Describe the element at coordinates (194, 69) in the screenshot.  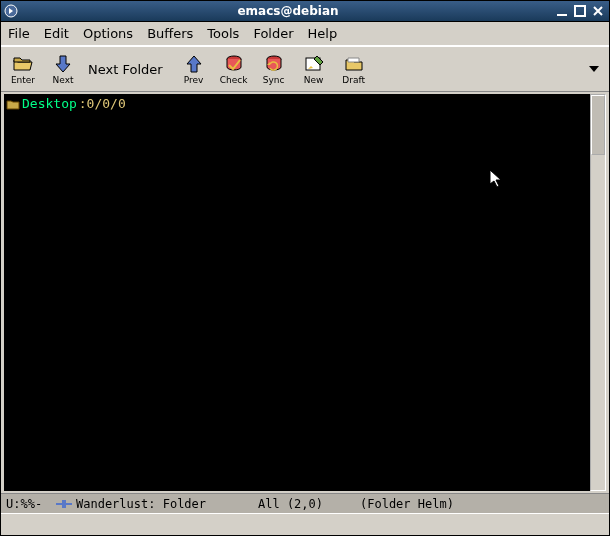
I see `prev-button: Prev` at that location.